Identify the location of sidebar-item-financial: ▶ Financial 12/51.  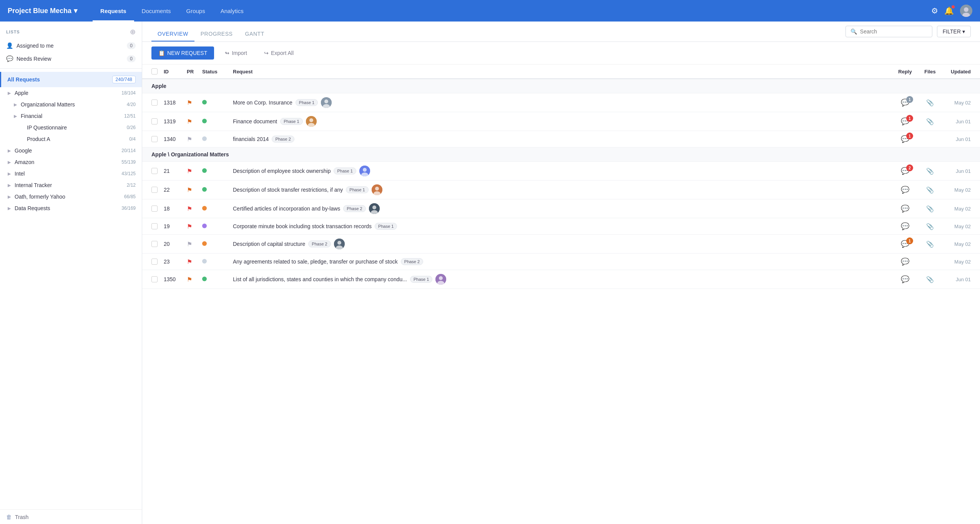
(71, 116).